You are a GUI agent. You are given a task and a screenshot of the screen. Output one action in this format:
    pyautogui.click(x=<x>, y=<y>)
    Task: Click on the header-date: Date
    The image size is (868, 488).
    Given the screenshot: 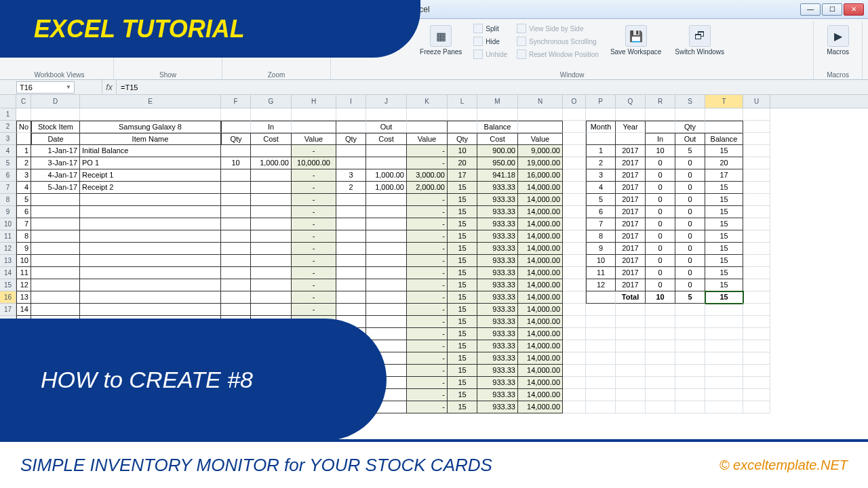 What is the action you would take?
    pyautogui.click(x=56, y=139)
    